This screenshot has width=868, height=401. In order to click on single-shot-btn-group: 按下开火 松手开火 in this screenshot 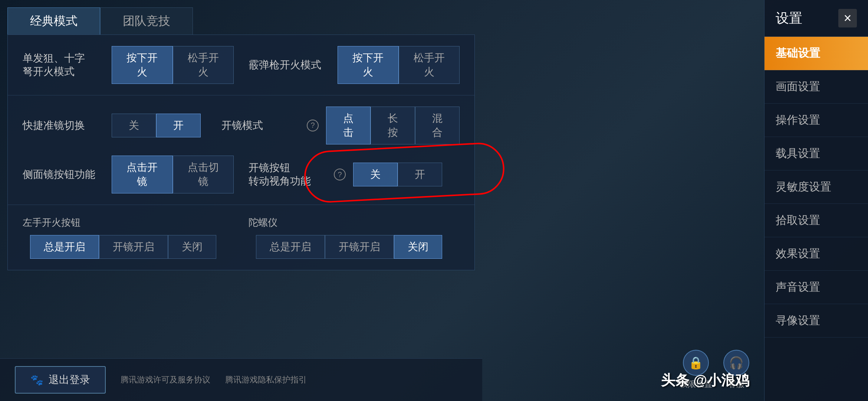, I will do `click(173, 65)`.